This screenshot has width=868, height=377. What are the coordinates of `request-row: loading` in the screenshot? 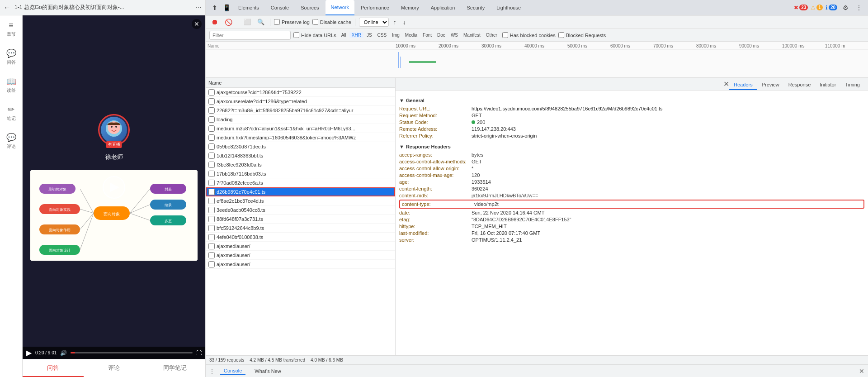 It's located at (300, 119).